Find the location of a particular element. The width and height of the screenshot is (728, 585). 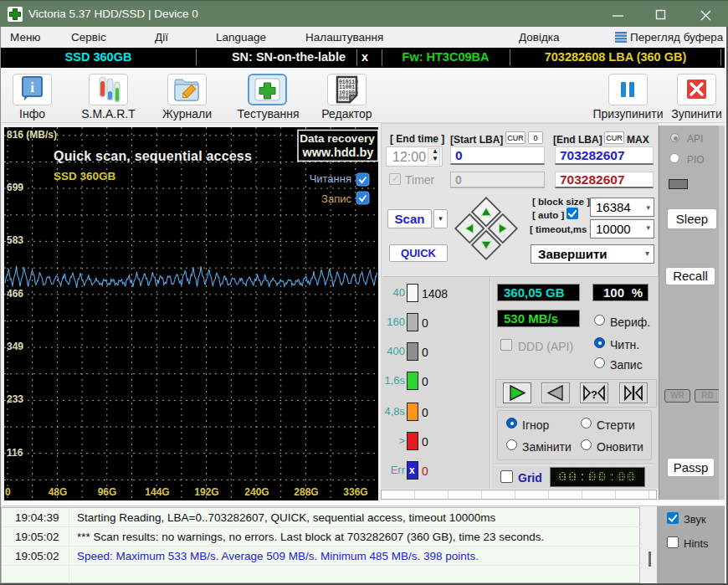

svg-text: i is located at coordinates (32, 87).